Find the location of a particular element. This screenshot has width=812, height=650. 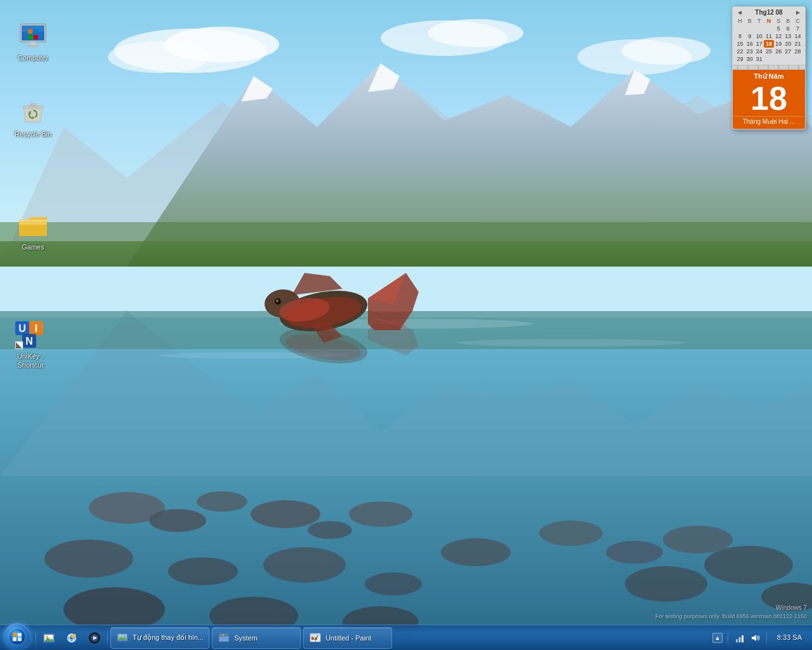

network-icon is located at coordinates (740, 638).